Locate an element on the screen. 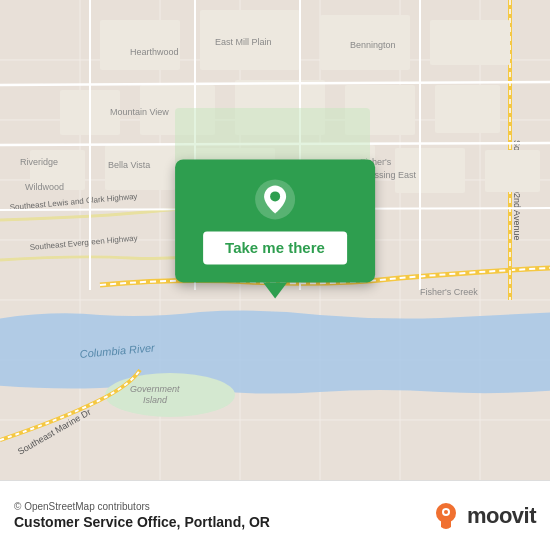 This screenshot has width=550, height=550. svg-text: Riveridge is located at coordinates (39, 162).